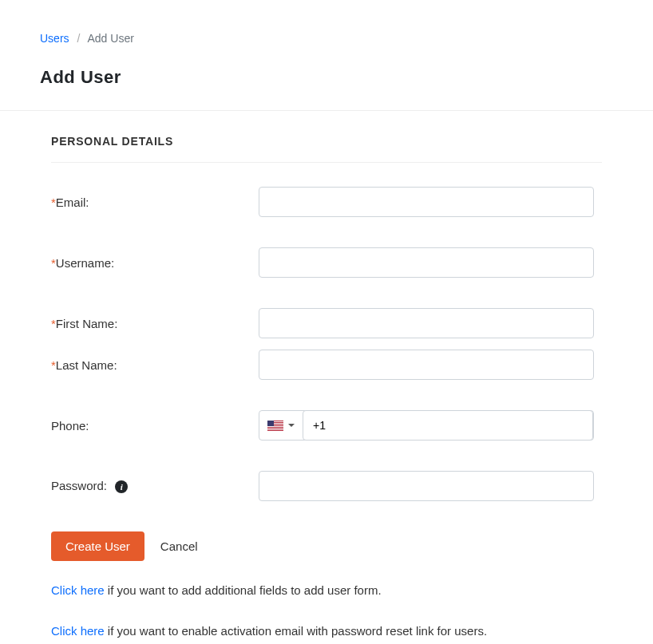 The image size is (653, 644). What do you see at coordinates (121, 487) in the screenshot?
I see `info-icon: i` at bounding box center [121, 487].